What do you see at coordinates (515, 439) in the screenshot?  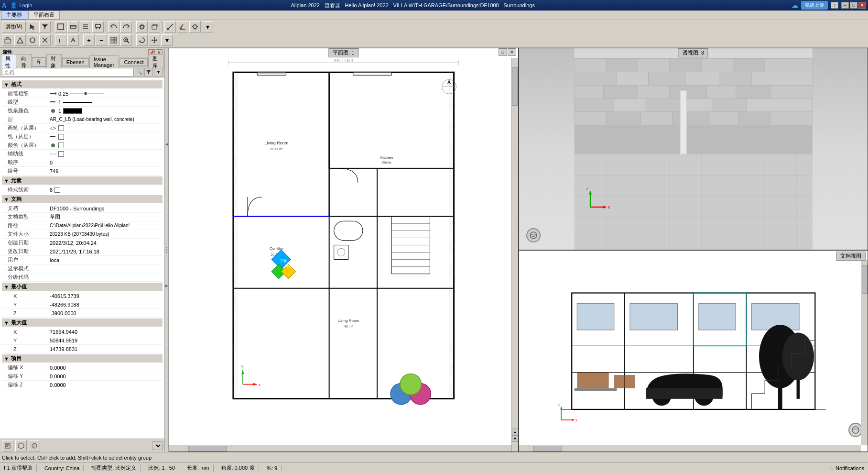 I see `plan-scroll-btn-down: ▼` at bounding box center [515, 439].